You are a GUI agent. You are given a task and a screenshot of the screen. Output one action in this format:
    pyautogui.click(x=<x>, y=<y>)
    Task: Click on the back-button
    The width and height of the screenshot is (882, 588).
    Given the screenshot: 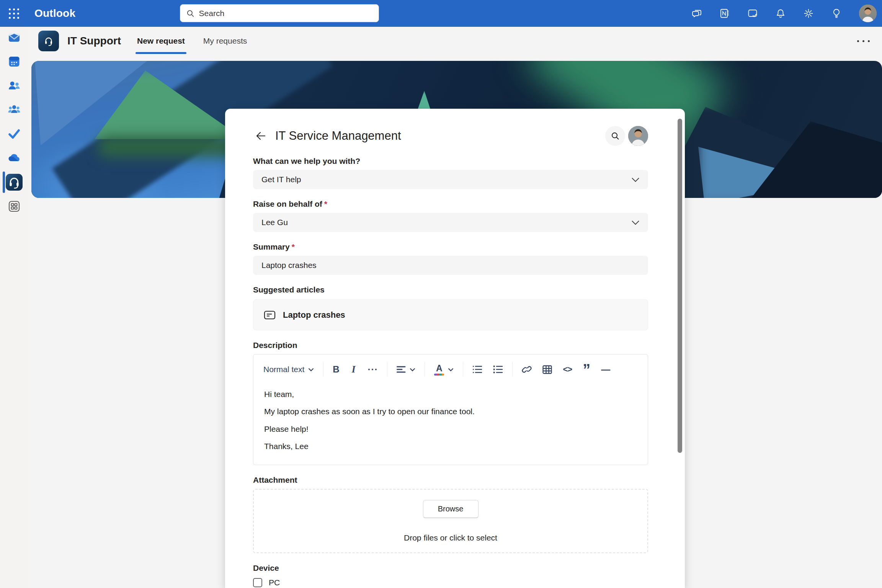 What is the action you would take?
    pyautogui.click(x=261, y=136)
    